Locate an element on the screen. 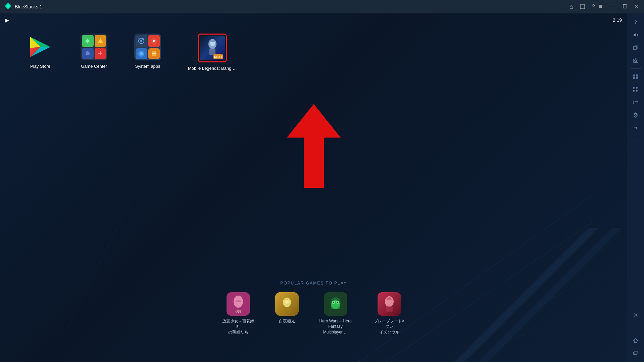 Image resolution: width=644 pixels, height=362 pixels. app-title: BlueStacks 1 is located at coordinates (292, 7).